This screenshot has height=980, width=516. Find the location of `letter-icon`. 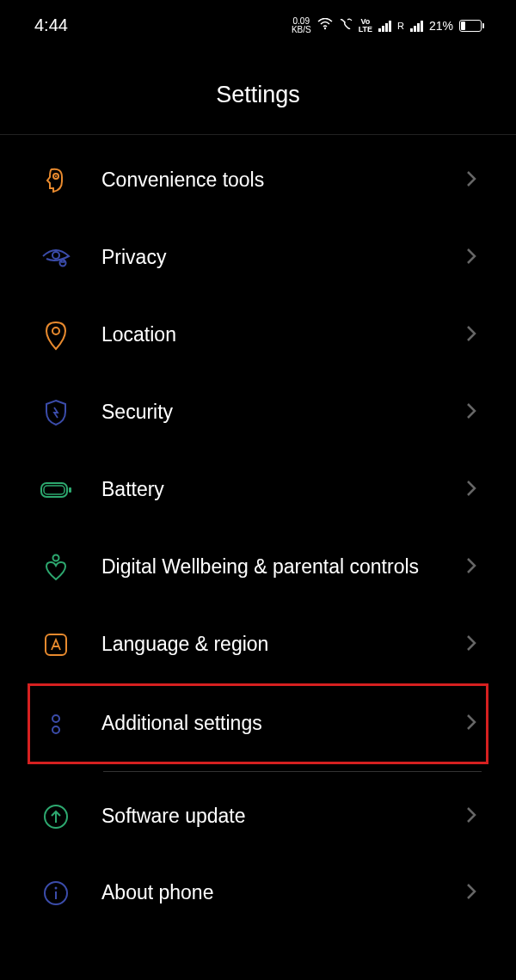

letter-icon is located at coordinates (56, 645).